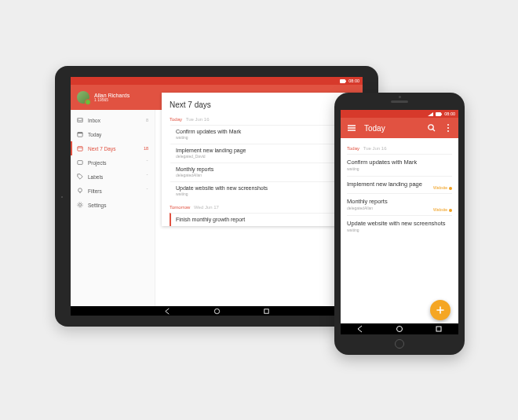  I want to click on more-icon, so click(448, 128).